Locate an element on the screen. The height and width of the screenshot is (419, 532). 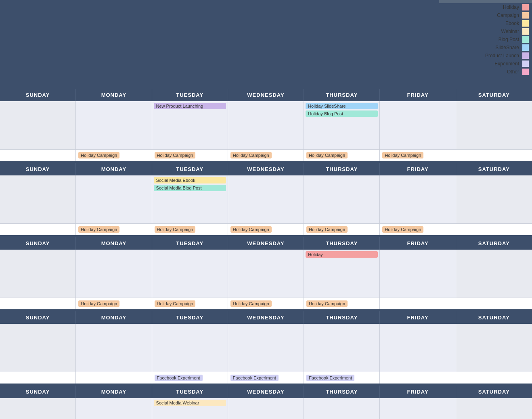
key-label: Experiment is located at coordinates (508, 64).